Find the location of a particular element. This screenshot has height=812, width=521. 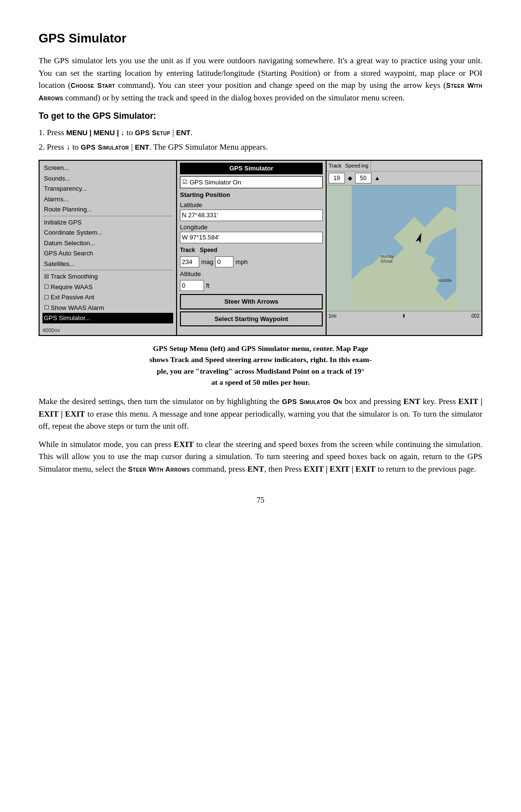

map-footer: 1mi ⬆ 002 is located at coordinates (404, 316).